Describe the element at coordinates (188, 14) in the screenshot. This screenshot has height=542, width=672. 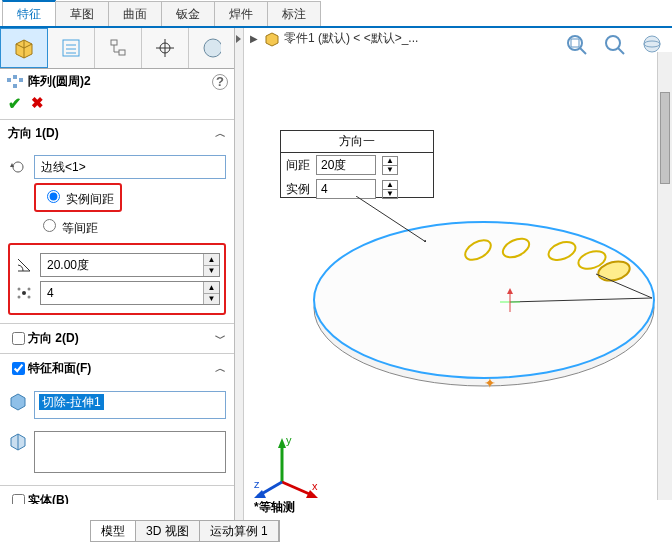
I see `tab-sheet-metal: 钣金` at that location.